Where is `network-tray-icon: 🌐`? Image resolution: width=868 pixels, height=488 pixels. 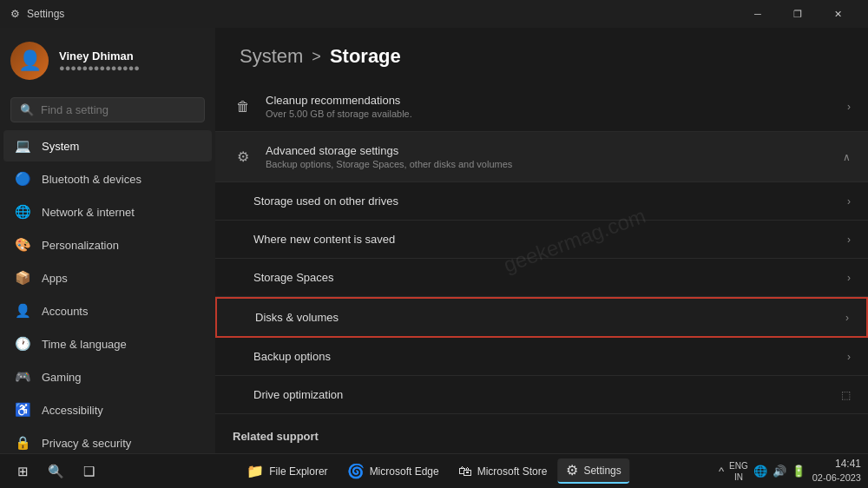 network-tray-icon: 🌐 is located at coordinates (760, 471).